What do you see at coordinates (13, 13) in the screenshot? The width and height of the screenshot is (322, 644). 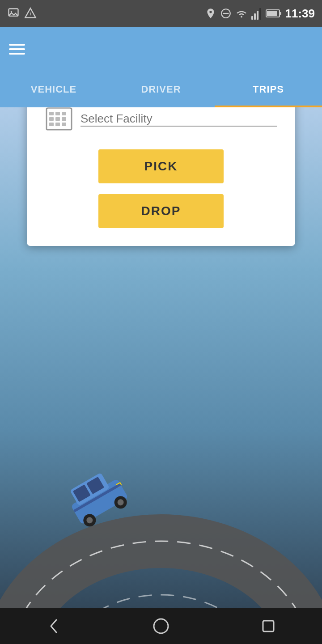 I see `image-icon` at bounding box center [13, 13].